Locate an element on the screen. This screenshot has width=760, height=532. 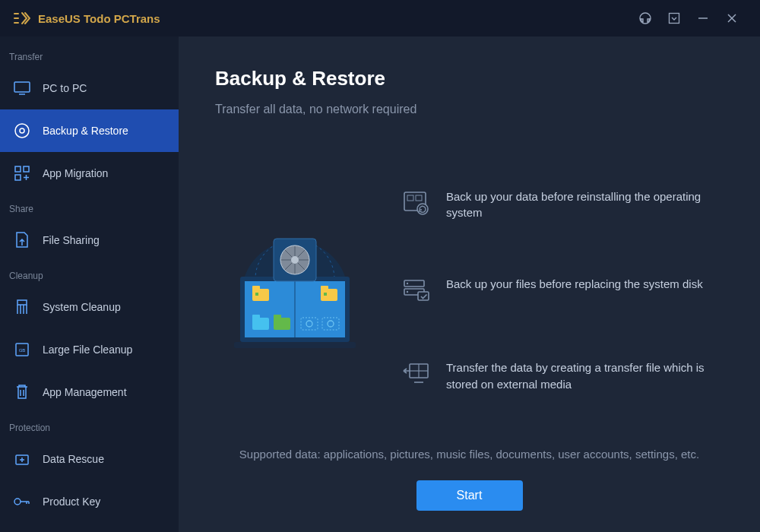
page-title: Backup & Restore is located at coordinates (470, 79).